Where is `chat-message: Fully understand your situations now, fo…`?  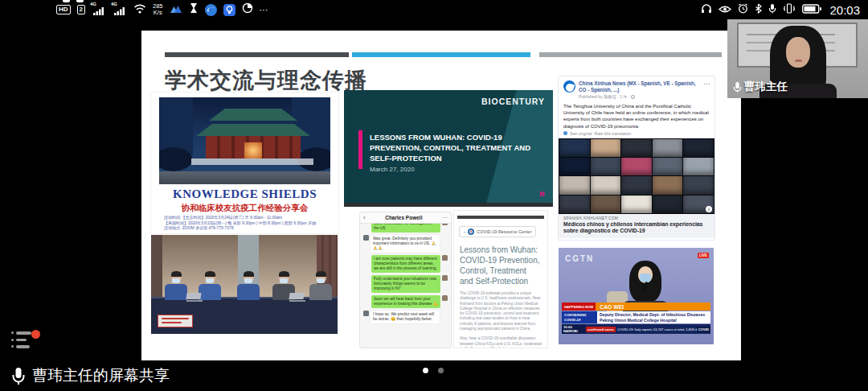
chat-message: Fully understand your situations now, fo… is located at coordinates (405, 284).